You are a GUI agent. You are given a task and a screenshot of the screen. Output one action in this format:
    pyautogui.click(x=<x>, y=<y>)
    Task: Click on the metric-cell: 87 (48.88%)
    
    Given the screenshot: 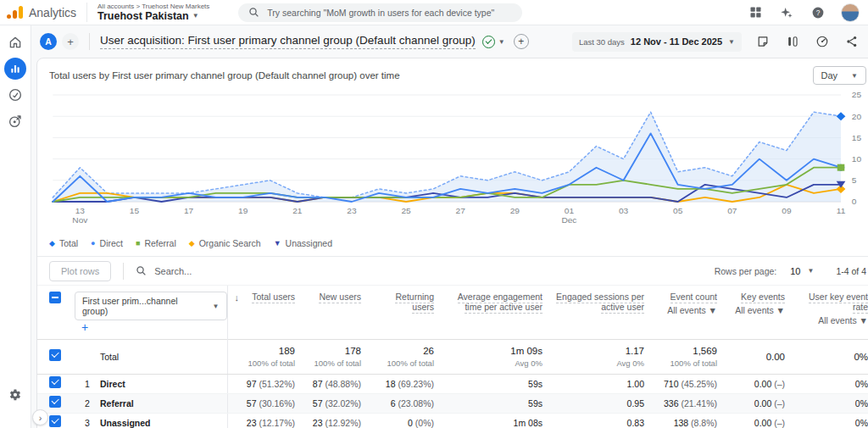 What is the action you would take?
    pyautogui.click(x=338, y=385)
    